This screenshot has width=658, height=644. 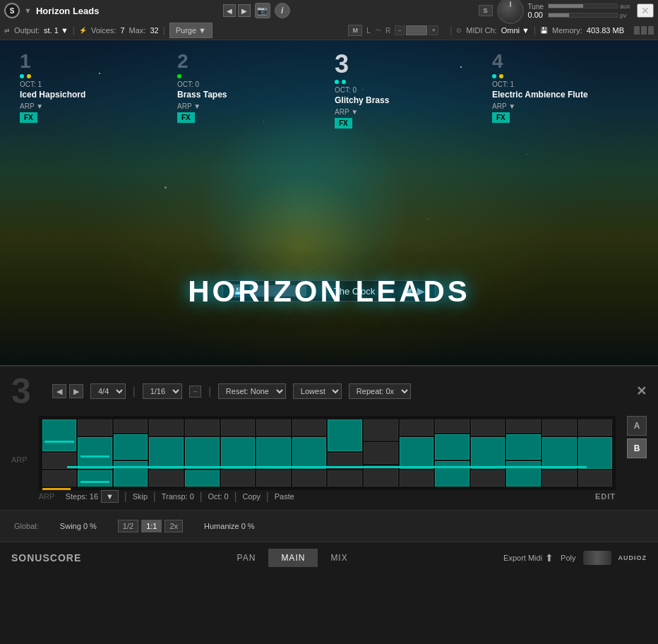 I want to click on sep-4: |, so click(x=236, y=496).